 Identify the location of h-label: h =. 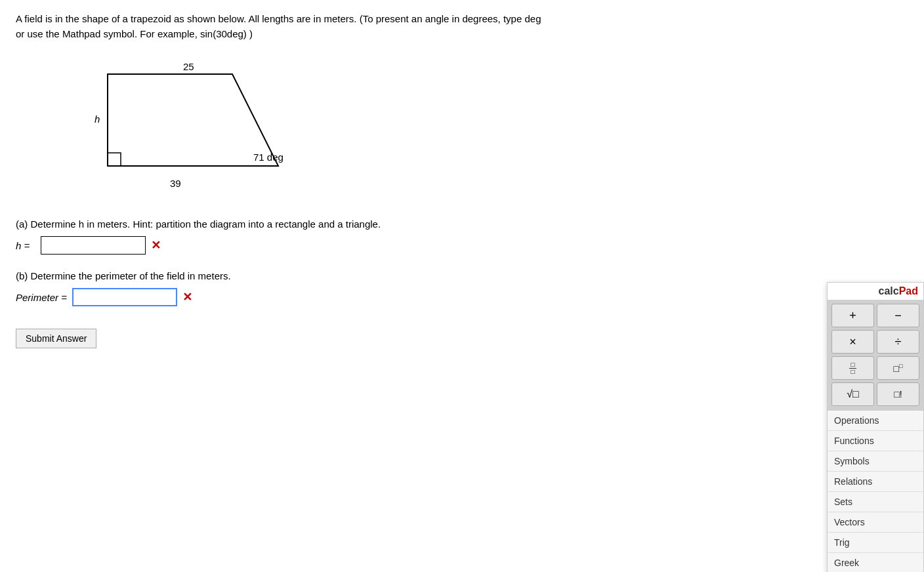
(26, 245).